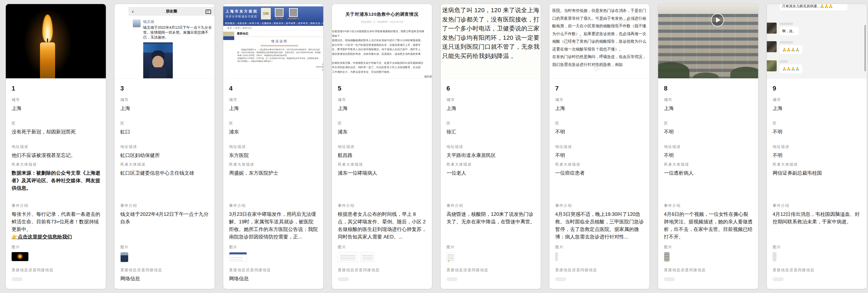 The image size is (868, 293). I want to click on record-card: 上海市东方医院同济大学附属东方医院100微信二维码患者移动服务平台医院概况 | …, so click(273, 146).